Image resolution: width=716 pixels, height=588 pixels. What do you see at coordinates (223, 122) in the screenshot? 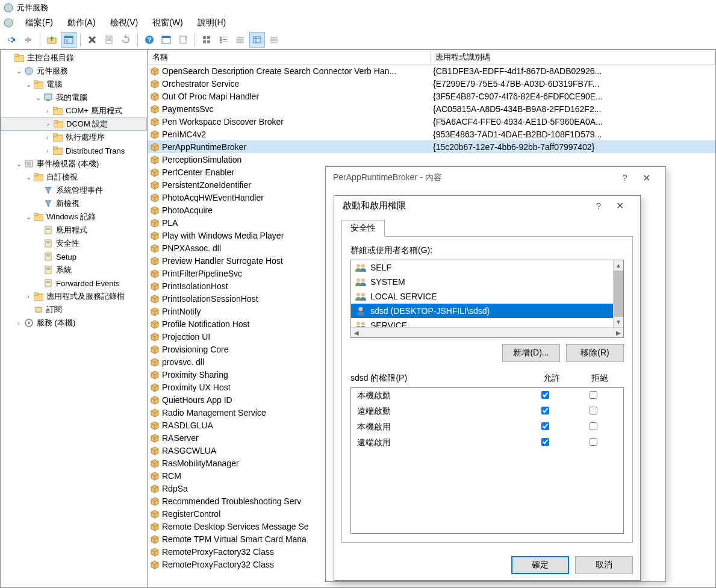
I see `row-name: Pen Workspace Discover Broker` at bounding box center [223, 122].